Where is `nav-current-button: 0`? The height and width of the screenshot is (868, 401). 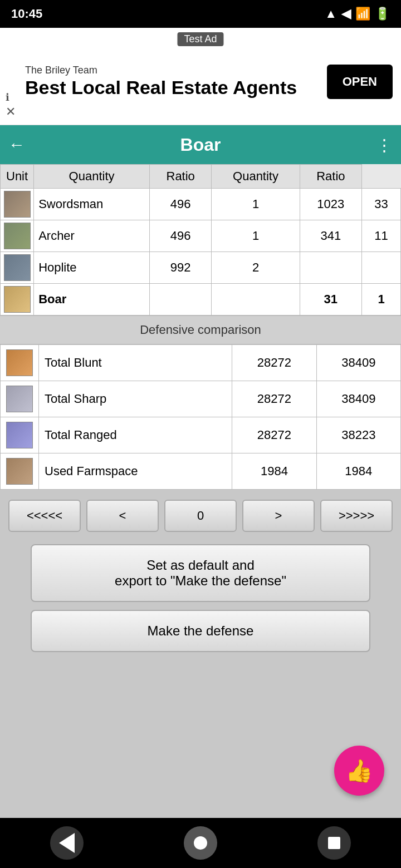 nav-current-button: 0 is located at coordinates (200, 516).